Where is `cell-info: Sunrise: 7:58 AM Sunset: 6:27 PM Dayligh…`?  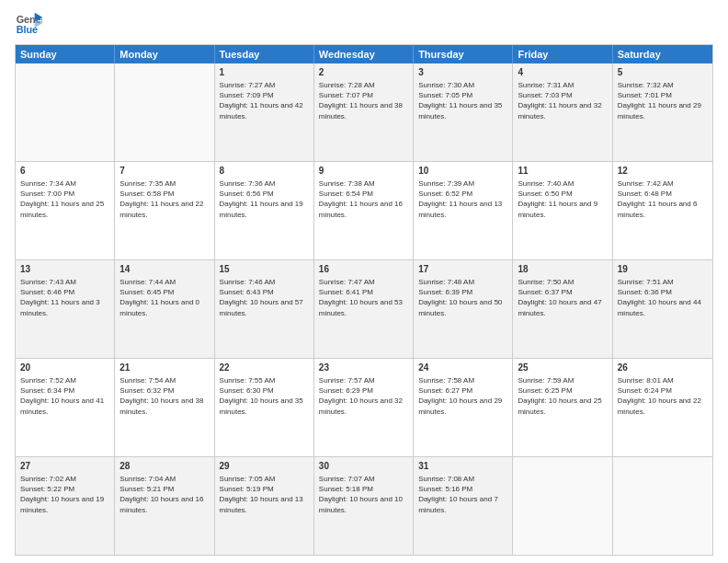
cell-info: Sunrise: 7:58 AM Sunset: 6:27 PM Dayligh… is located at coordinates (460, 396).